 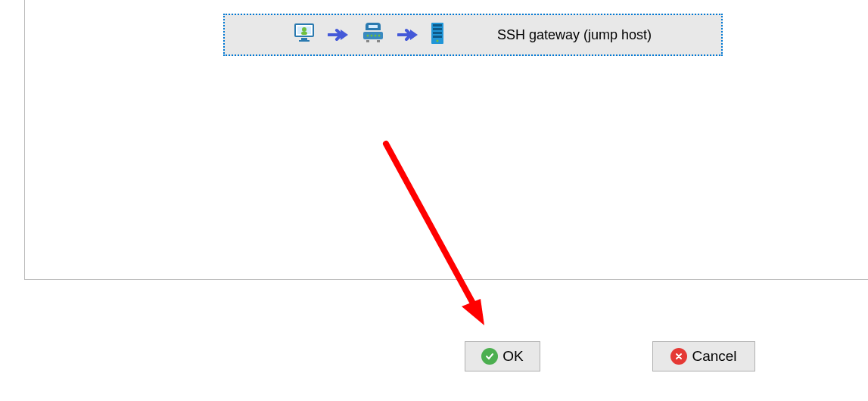 I want to click on check-icon, so click(x=490, y=356).